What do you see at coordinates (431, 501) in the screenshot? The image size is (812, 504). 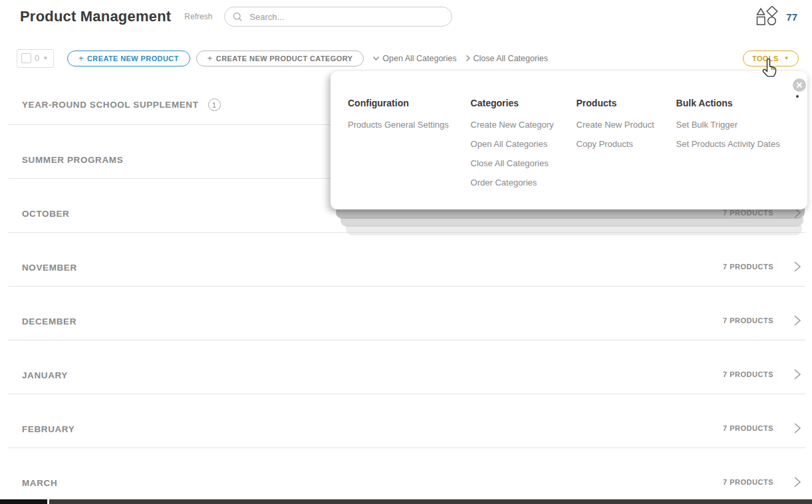 I see `progress-bar-track` at bounding box center [431, 501].